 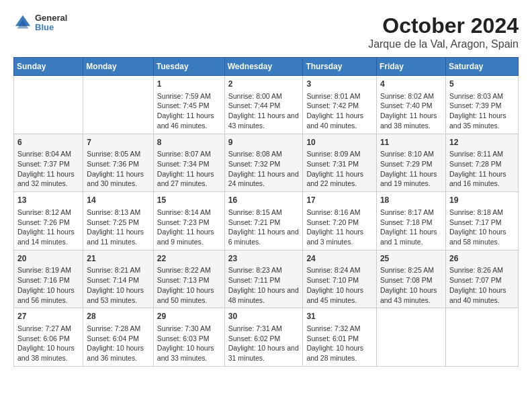 What do you see at coordinates (443, 26) in the screenshot?
I see `page-title: October 2024` at bounding box center [443, 26].